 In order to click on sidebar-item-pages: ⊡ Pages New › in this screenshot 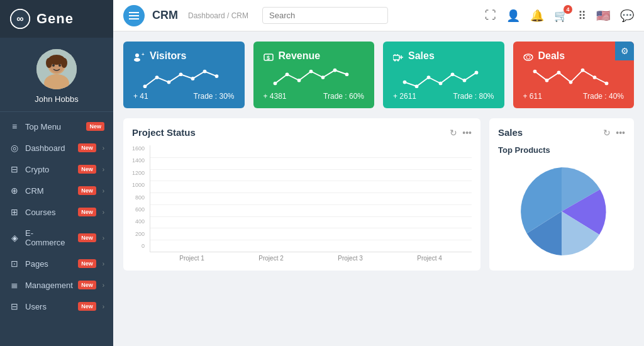, I will do `click(57, 264)`.